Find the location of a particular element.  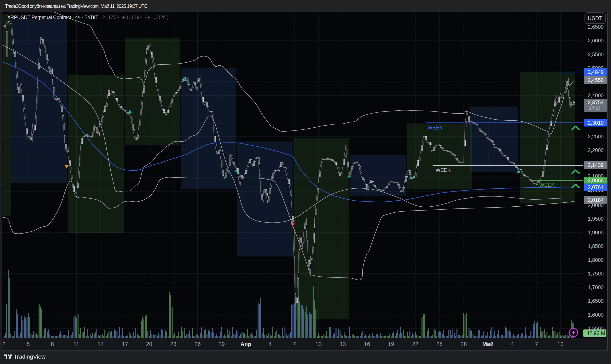

svg-text: 2,4849 is located at coordinates (596, 72).